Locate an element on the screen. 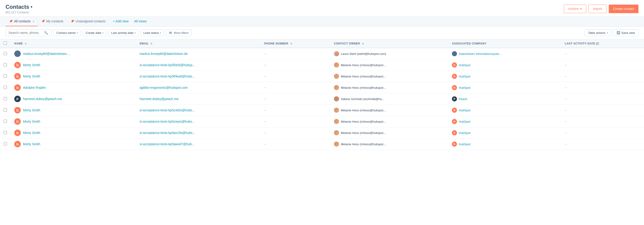  contact-email-cell: si-acceptance-tests-kp5awxd7@hub... is located at coordinates (198, 144).